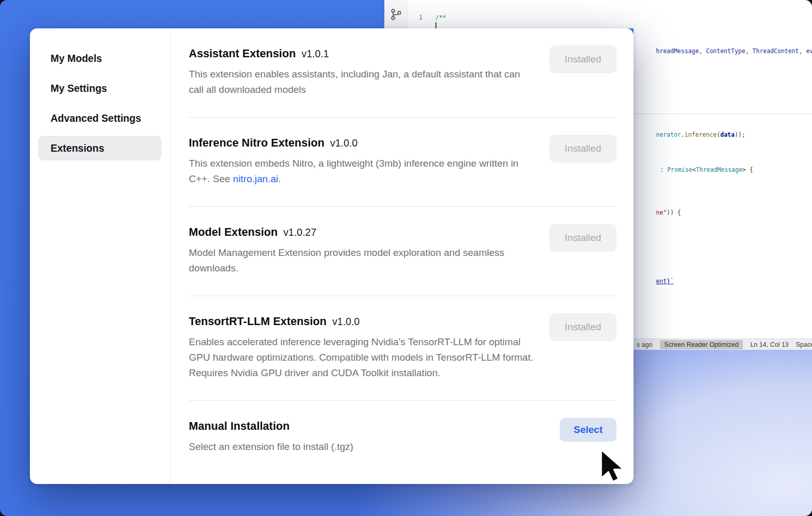 Image resolution: width=812 pixels, height=516 pixels. Describe the element at coordinates (239, 426) in the screenshot. I see `manual-installation-title: Manual Installation` at that location.